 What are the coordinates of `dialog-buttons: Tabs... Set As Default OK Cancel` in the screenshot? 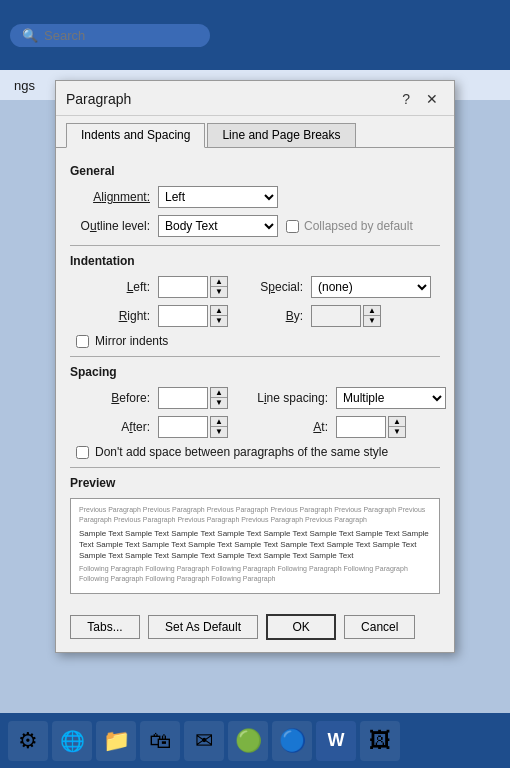 It's located at (255, 629).